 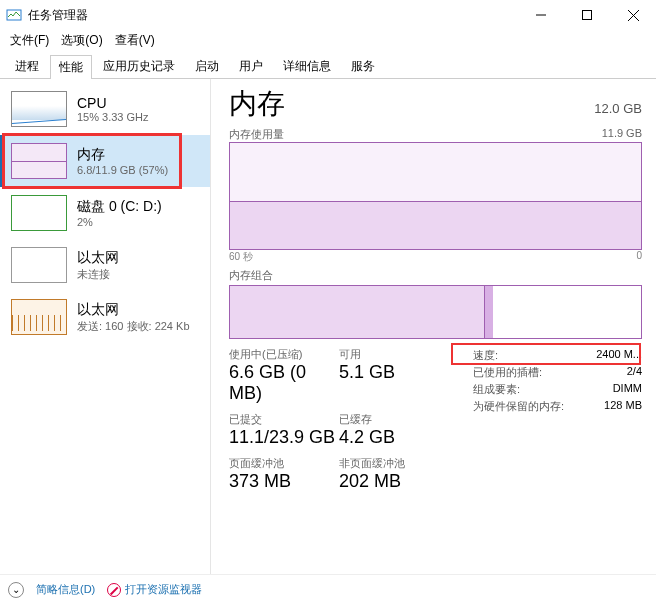 I want to click on usage-chart-label: 内存使用量, so click(x=256, y=134).